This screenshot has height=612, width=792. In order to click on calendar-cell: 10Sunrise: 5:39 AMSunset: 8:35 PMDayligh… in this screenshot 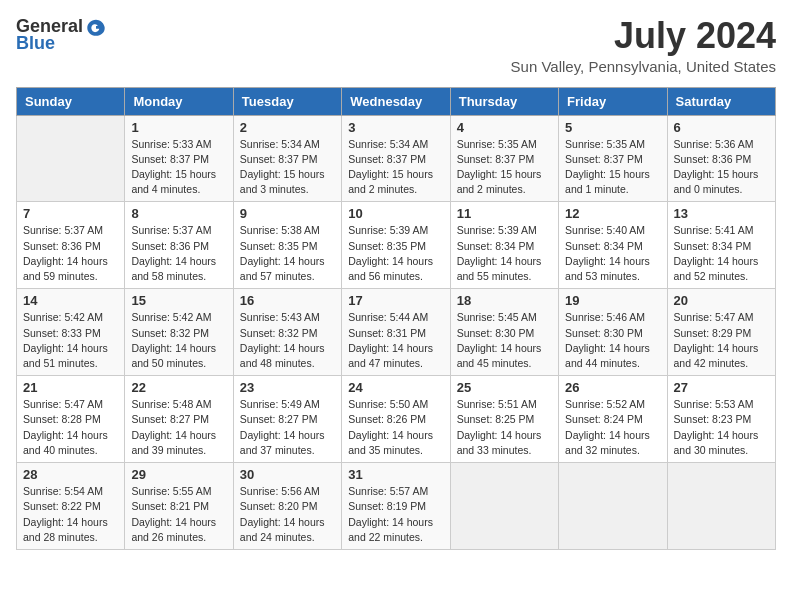, I will do `click(396, 246)`.